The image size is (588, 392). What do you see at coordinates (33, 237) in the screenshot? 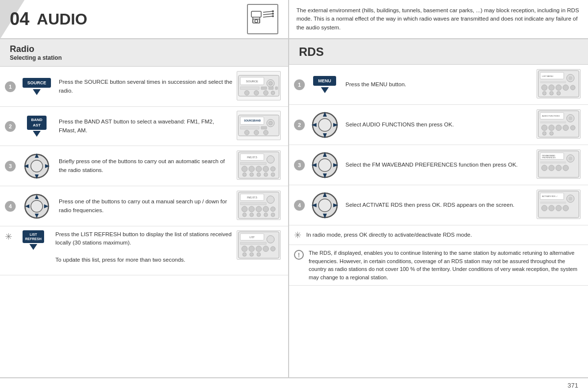
I see `list-button: LIST REFRESH` at bounding box center [33, 237].